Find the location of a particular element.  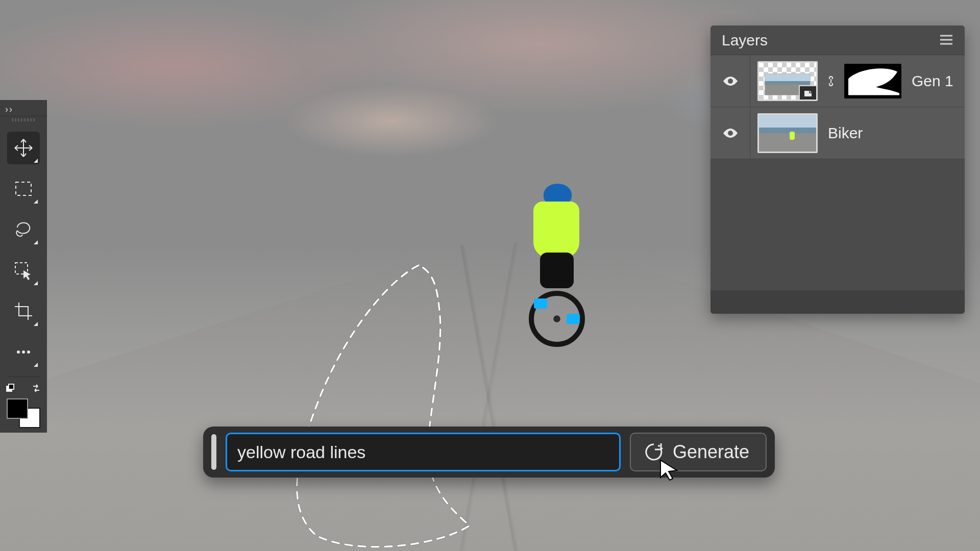

toolstrip-separator is located at coordinates (23, 377).